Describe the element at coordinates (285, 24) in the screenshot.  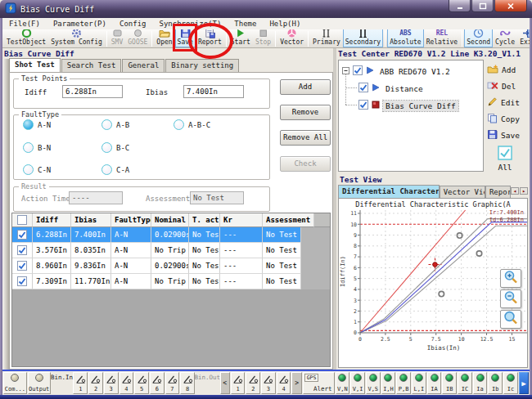
I see `menu-item-help-h: Help(H)` at that location.